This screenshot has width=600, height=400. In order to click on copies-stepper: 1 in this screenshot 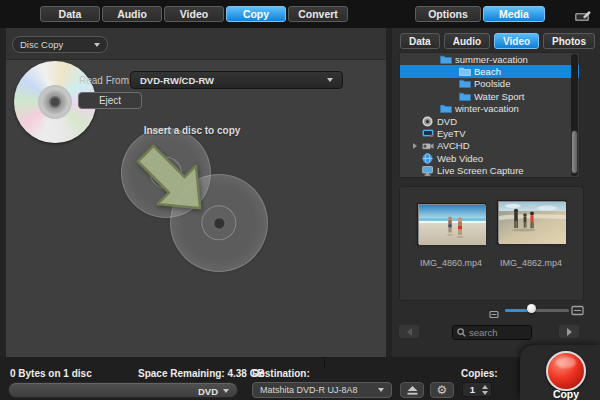, I will do `click(477, 390)`.